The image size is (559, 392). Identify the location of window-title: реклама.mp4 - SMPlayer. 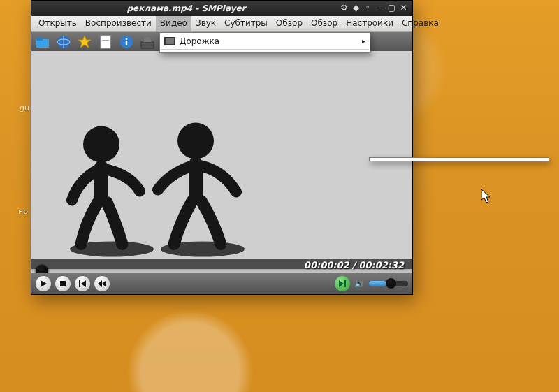
(186, 8).